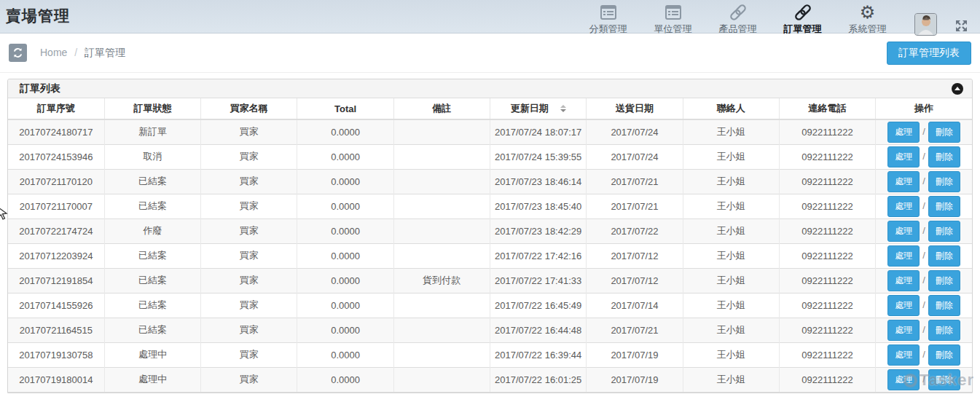  Describe the element at coordinates (929, 53) in the screenshot. I see `order-list-button: 訂單管理列表` at that location.